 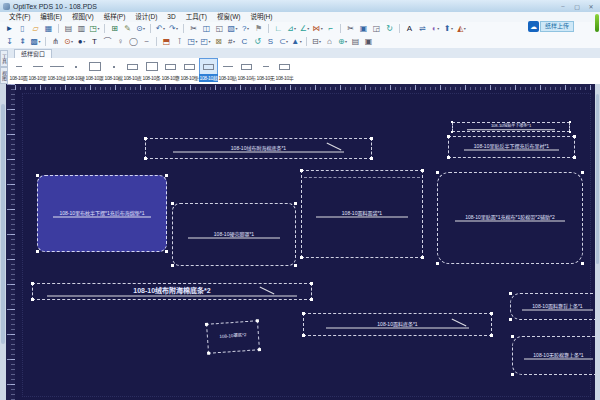 What do you see at coordinates (147, 42) in the screenshot?
I see `wave-icon: ~` at bounding box center [147, 42].